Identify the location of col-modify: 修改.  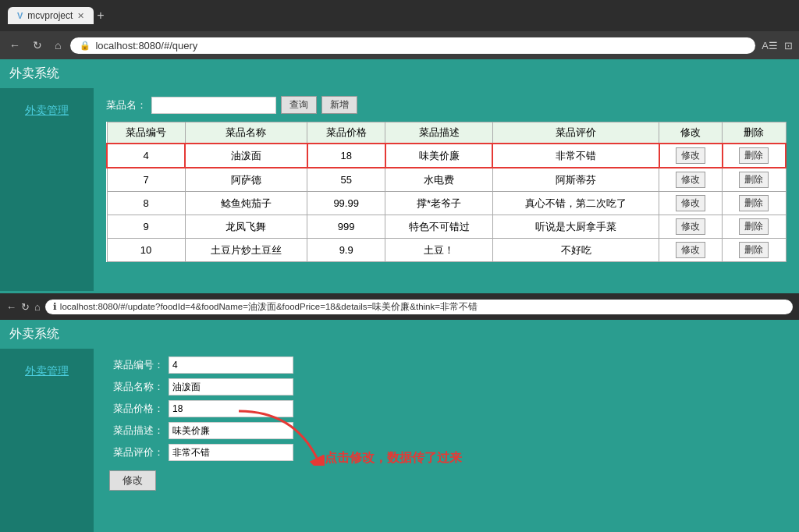
(691, 133).